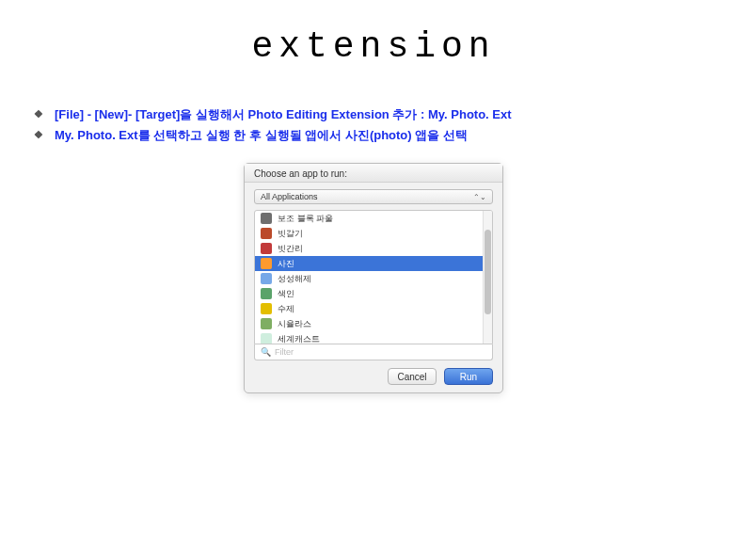  What do you see at coordinates (374, 309) in the screenshot?
I see `list-item: 수제` at bounding box center [374, 309].